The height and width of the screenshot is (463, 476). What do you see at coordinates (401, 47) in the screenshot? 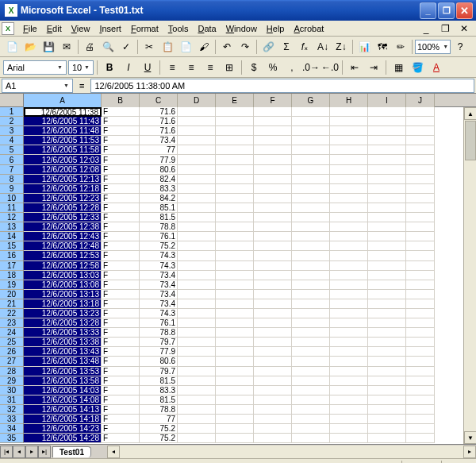
I see `drawing-button: ✏` at bounding box center [401, 47].